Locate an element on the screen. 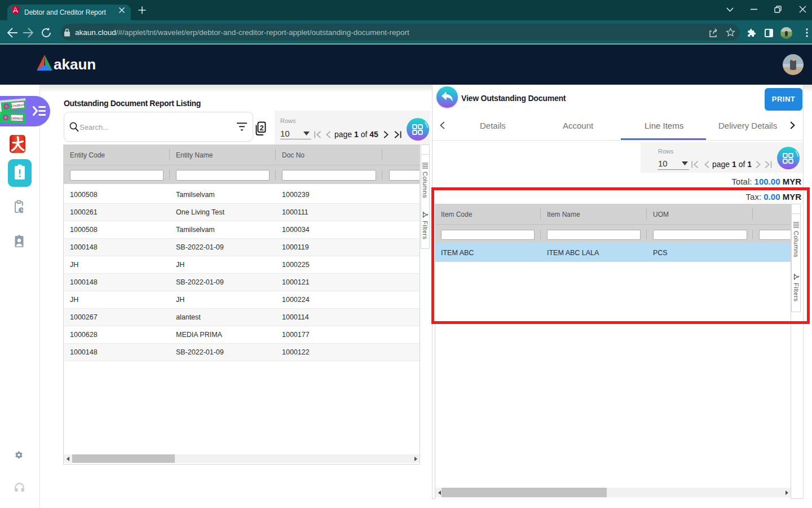 The width and height of the screenshot is (812, 508). svg-text: Debtors is located at coordinates (17, 119).